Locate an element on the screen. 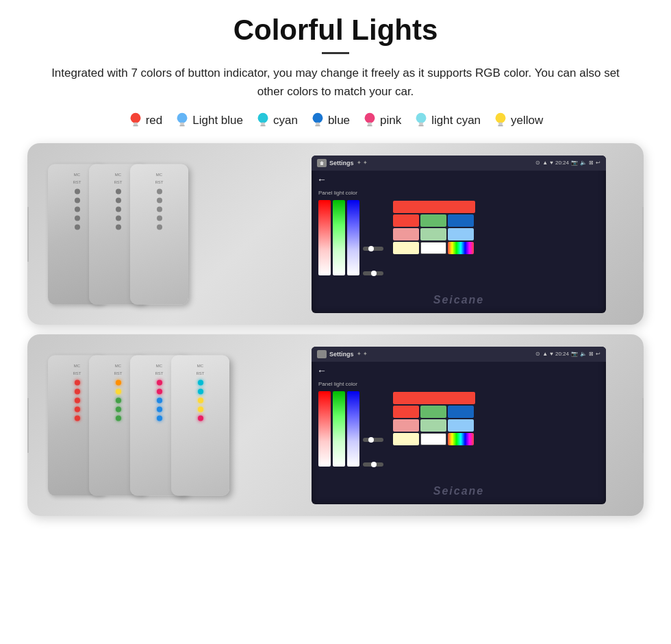  title-section: Colorful Lights Integrated with 7 colors… is located at coordinates (336, 58).